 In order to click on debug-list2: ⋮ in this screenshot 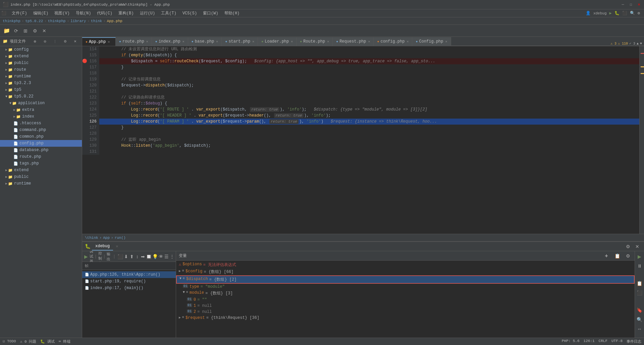, I will do `click(172, 257)`.